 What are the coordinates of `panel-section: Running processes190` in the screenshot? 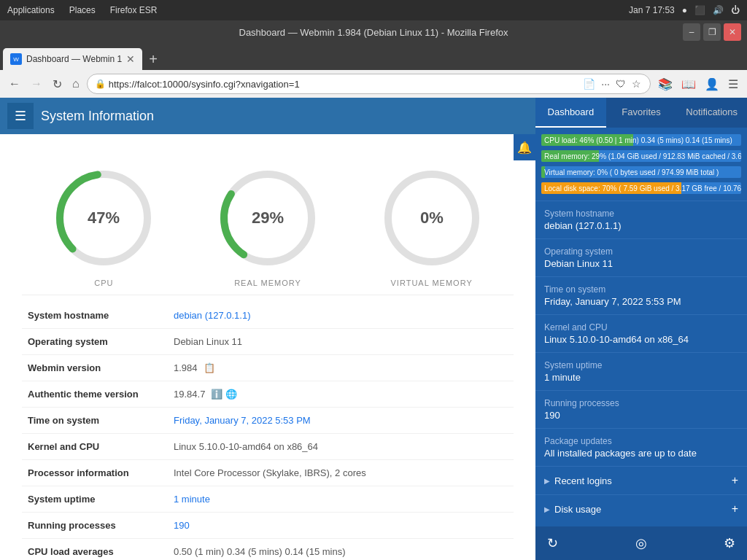 It's located at (641, 409).